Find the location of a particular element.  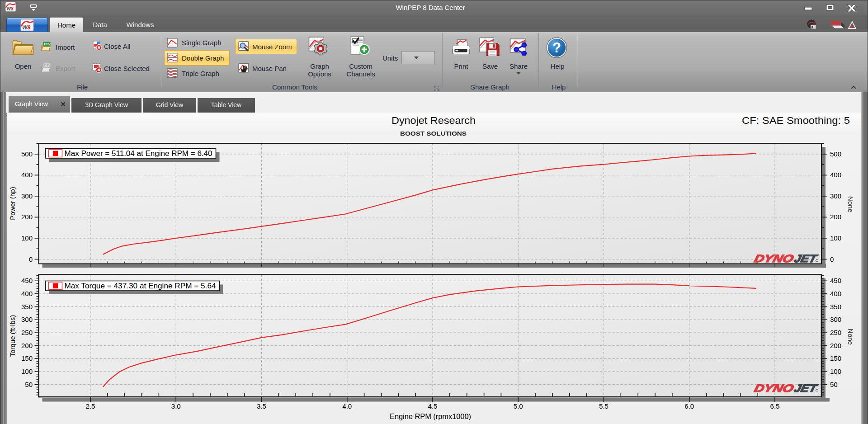

svg-text: BOOST SOLUTIONS is located at coordinates (433, 134).